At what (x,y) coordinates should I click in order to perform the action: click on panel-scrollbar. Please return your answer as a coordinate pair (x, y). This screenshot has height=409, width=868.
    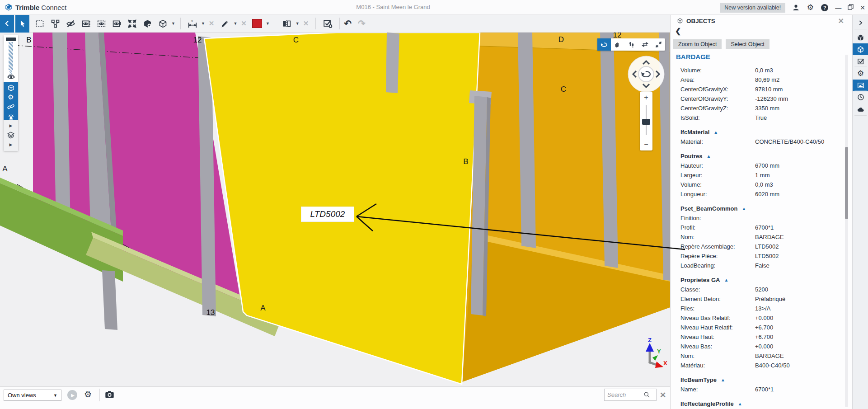
    Looking at the image, I should click on (847, 231).